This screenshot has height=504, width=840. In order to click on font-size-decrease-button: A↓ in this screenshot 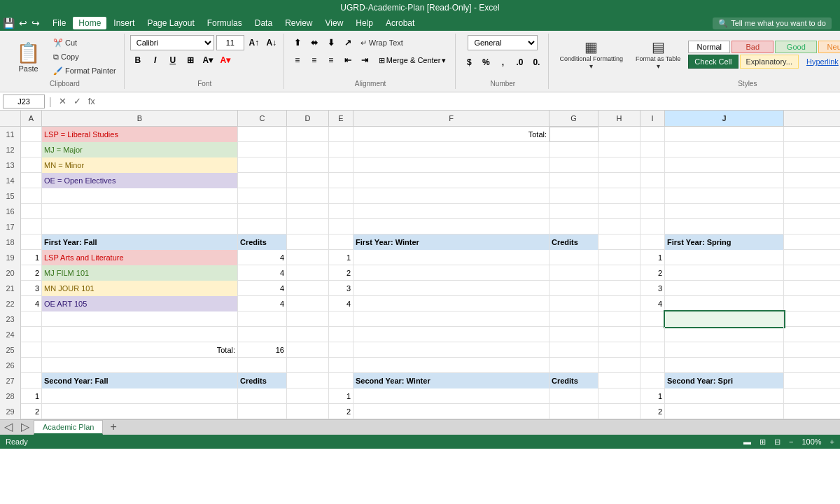, I will do `click(272, 43)`.